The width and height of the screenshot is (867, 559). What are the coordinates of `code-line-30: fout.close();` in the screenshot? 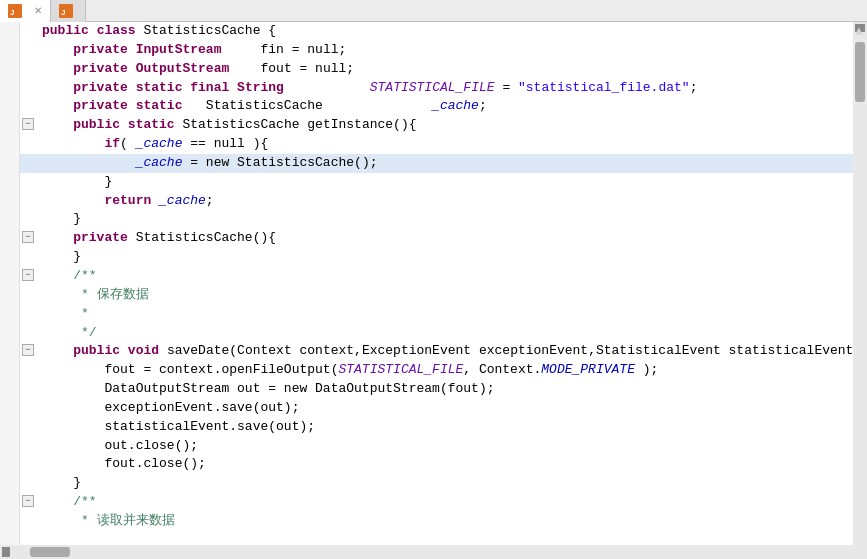 It's located at (444, 464).